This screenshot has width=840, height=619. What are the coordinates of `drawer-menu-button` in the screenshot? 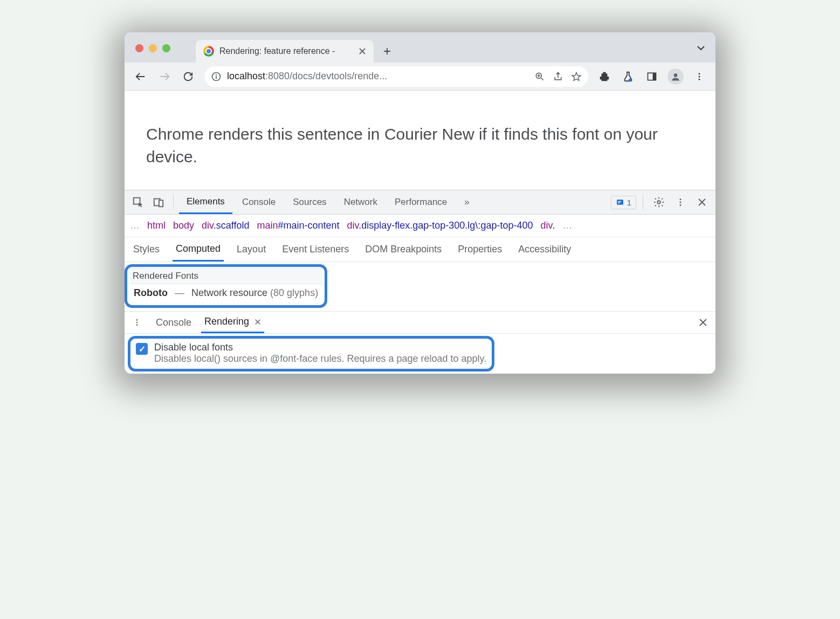 It's located at (137, 322).